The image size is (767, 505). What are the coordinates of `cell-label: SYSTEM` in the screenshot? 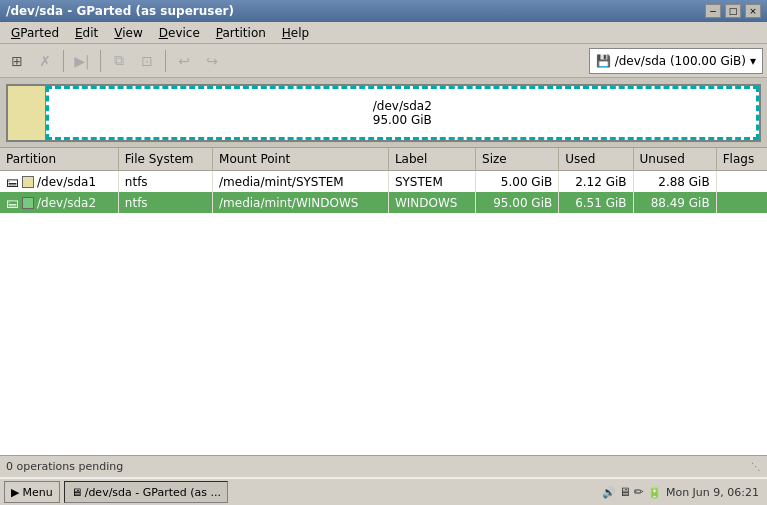 It's located at (432, 182).